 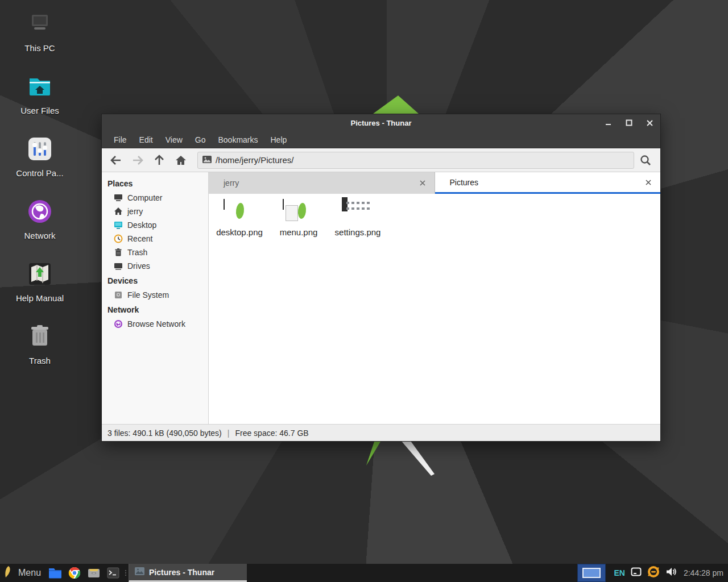 What do you see at coordinates (40, 336) in the screenshot?
I see `trash-icon` at bounding box center [40, 336].